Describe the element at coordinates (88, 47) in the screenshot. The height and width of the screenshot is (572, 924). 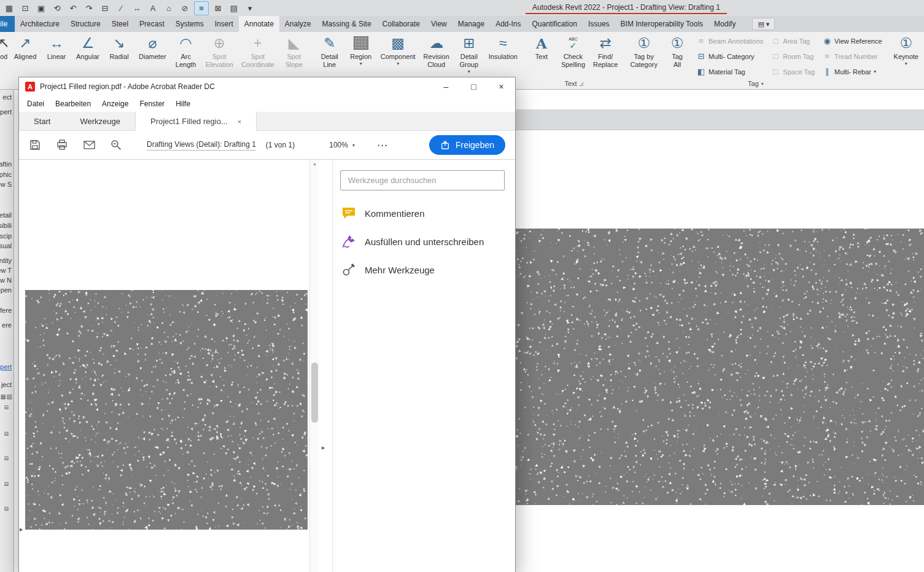
I see `angular-dimension-button: ∠ Angular` at that location.